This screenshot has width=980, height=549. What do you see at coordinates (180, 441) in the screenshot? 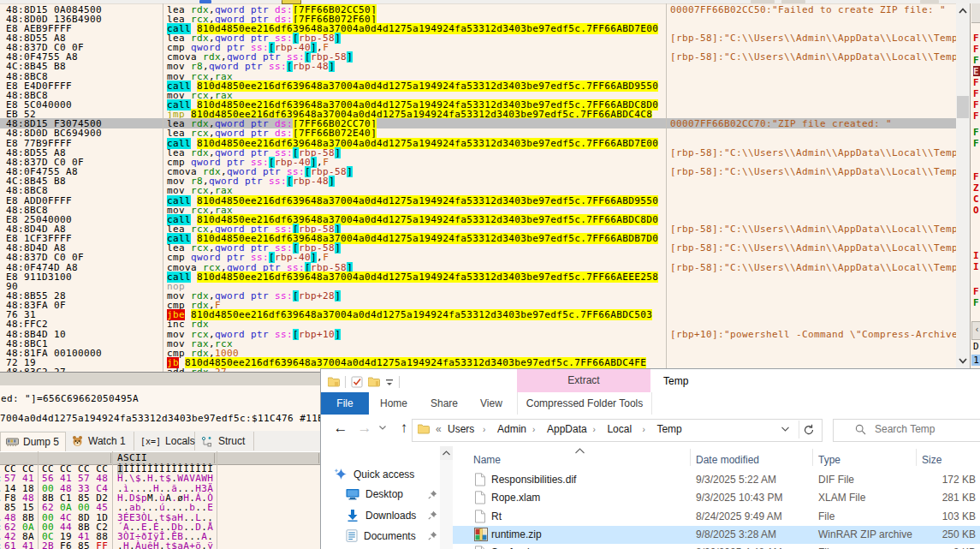
I see `tab-label: Locals` at bounding box center [180, 441].